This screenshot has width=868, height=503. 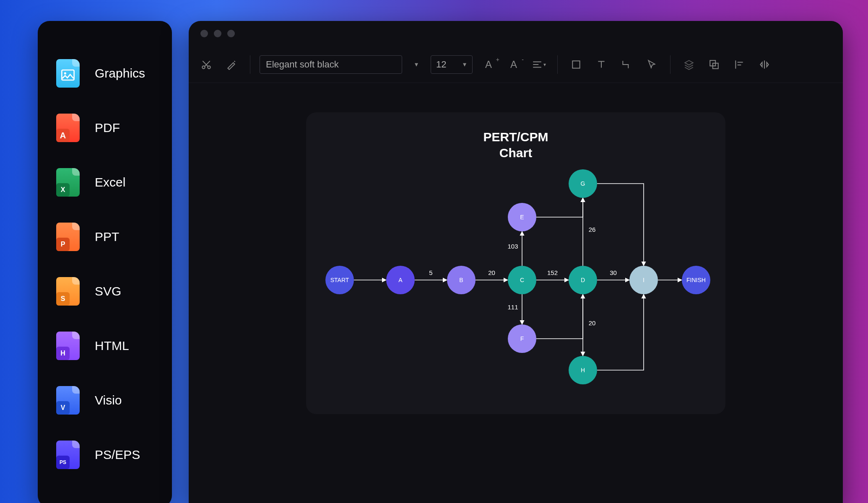 What do you see at coordinates (583, 280) in the screenshot?
I see `node-label-D: D` at bounding box center [583, 280].